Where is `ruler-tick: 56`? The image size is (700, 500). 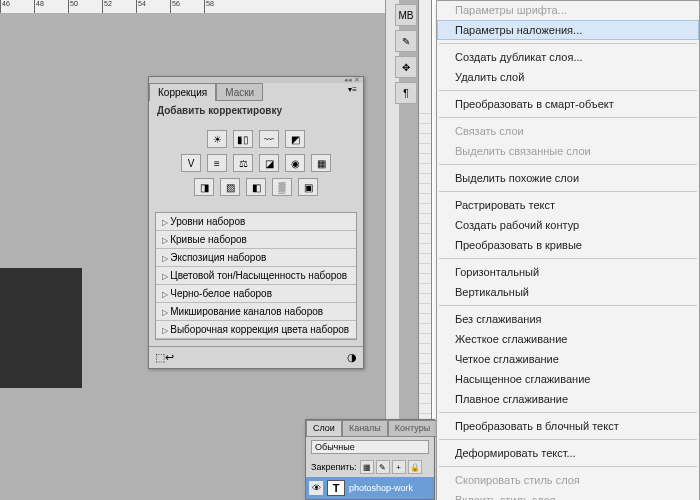
ruler-tick: 56 is located at coordinates (187, 6).